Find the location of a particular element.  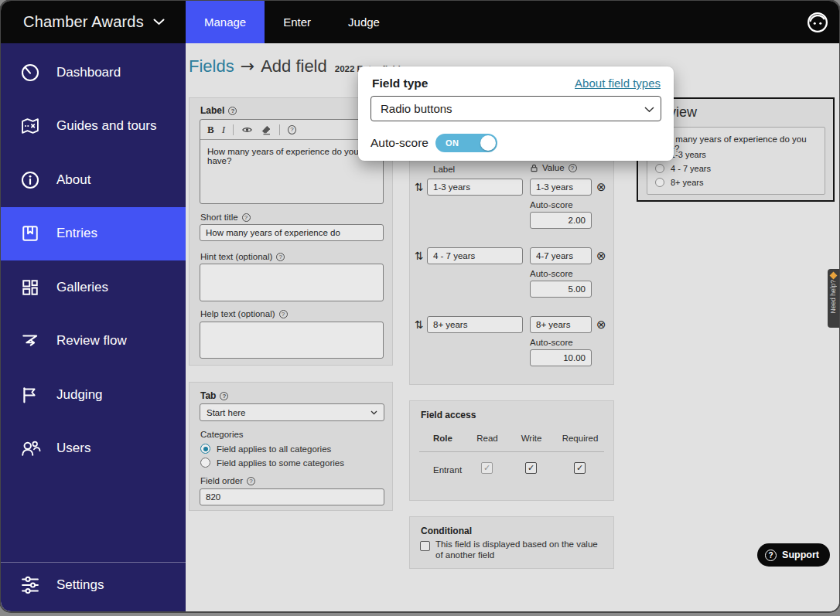

preview-radio-label: 4 - 7 years is located at coordinates (691, 168).